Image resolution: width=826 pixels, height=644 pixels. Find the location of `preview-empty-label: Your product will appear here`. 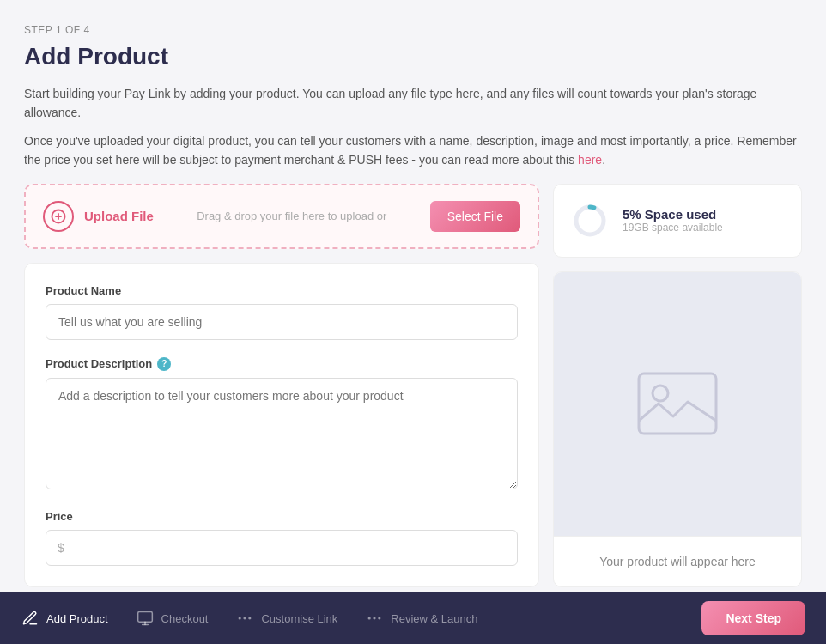

preview-empty-label: Your product will appear here is located at coordinates (677, 562).